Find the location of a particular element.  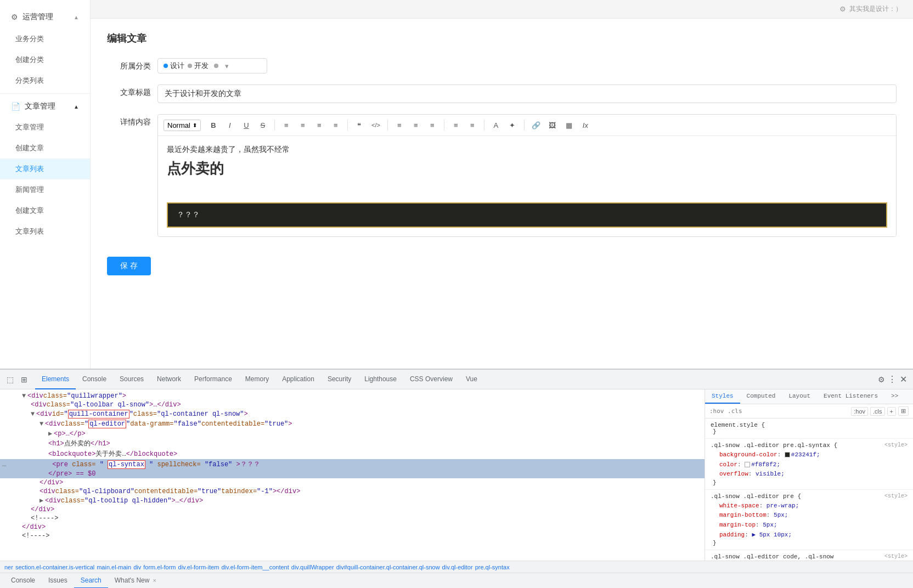

color-swatch-text is located at coordinates (747, 465).